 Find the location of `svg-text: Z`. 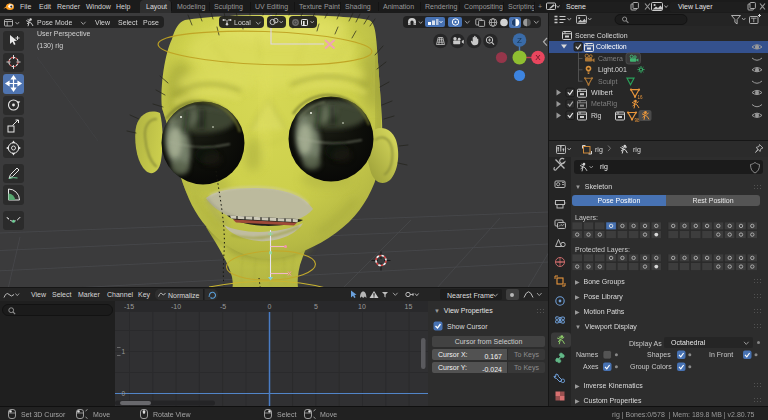

svg-text: Z is located at coordinates (520, 40).